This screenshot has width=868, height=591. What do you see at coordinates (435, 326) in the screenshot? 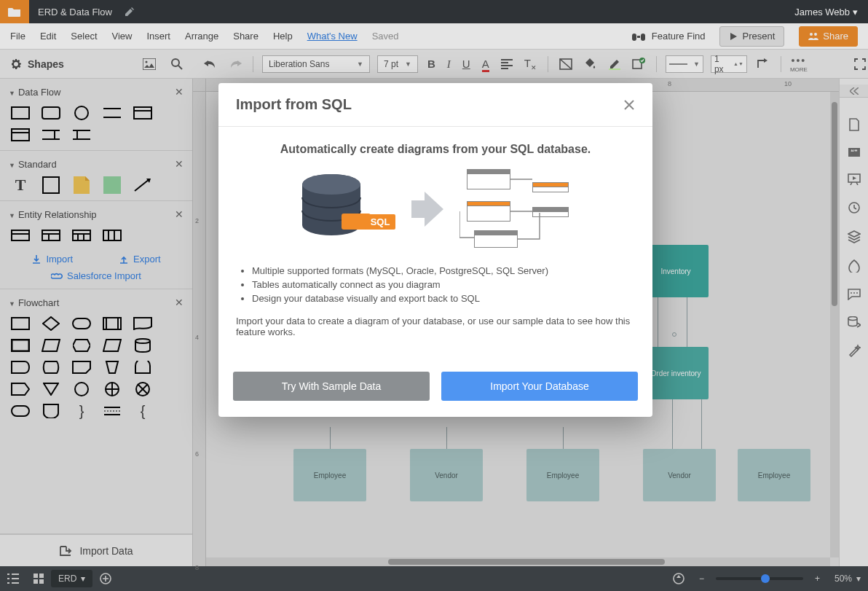
I see `modal-paragraph: Import your data to create a diagram of …` at bounding box center [435, 326].